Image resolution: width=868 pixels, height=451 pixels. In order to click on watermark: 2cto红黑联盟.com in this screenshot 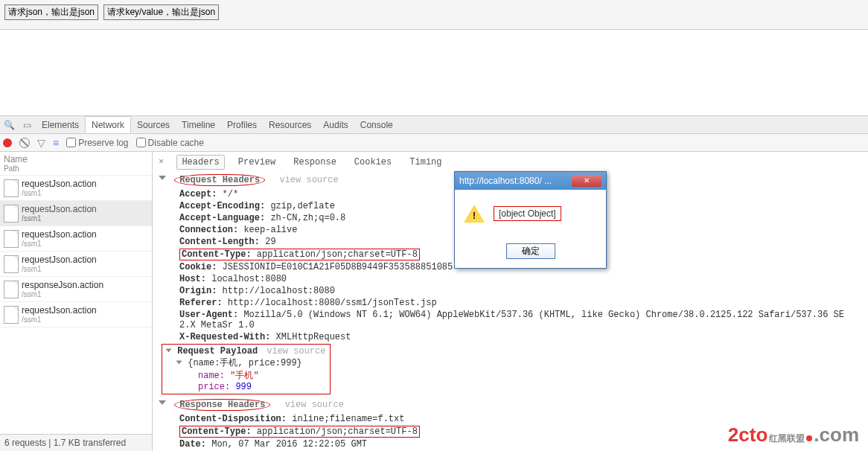, I will do `click(794, 435)`.